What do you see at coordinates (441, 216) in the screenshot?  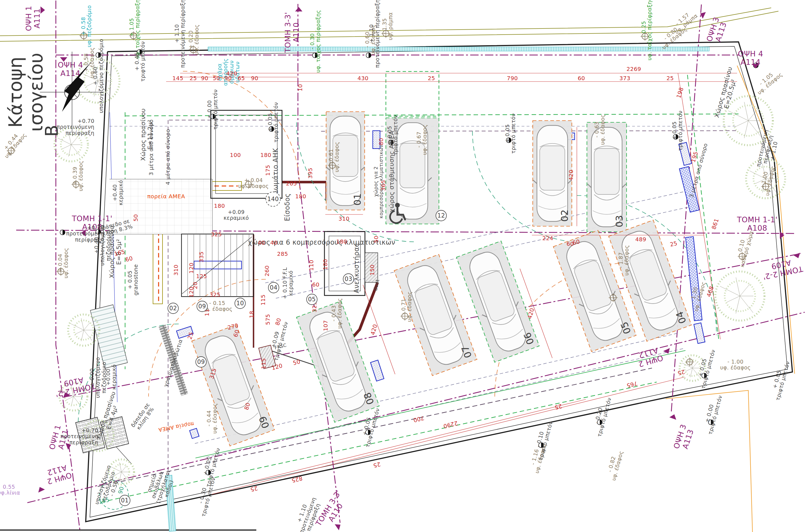 I see `keynote-12: 12` at bounding box center [441, 216].